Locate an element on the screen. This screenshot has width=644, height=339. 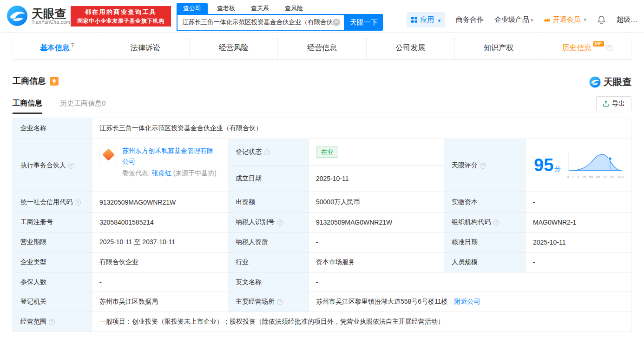
tab-basic-info: 基本信息7 is located at coordinates (57, 48).